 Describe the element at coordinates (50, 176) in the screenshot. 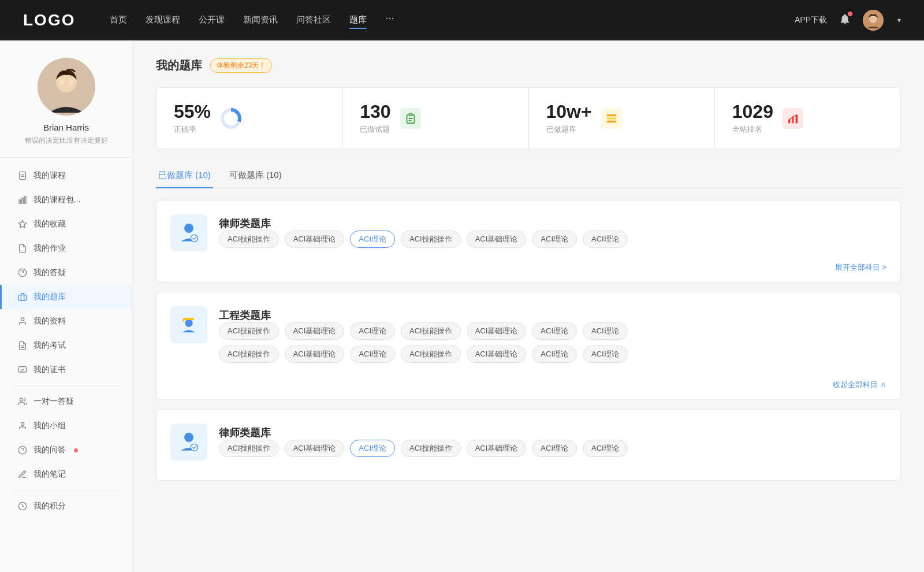

I see `sidebar-label-my-course: 我的课程` at that location.